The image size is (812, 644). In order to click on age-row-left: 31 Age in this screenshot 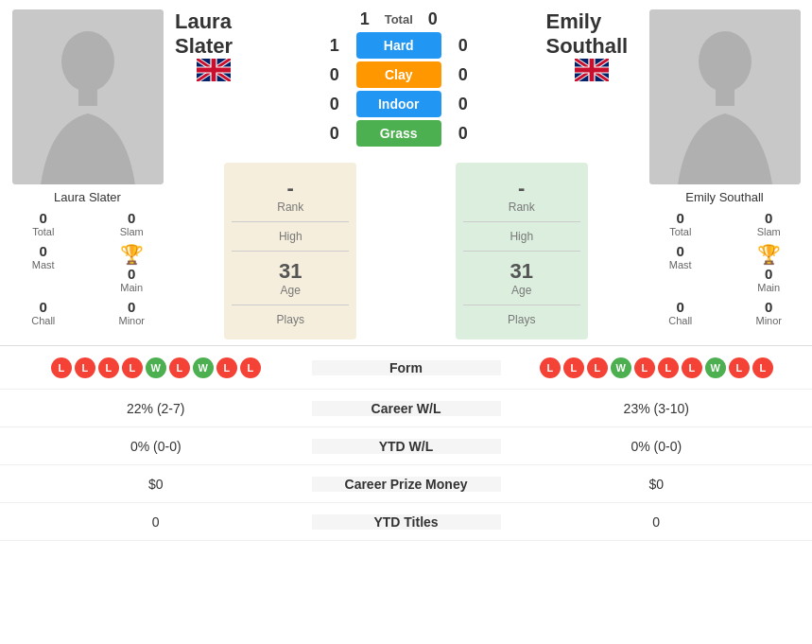, I will do `click(290, 278)`.